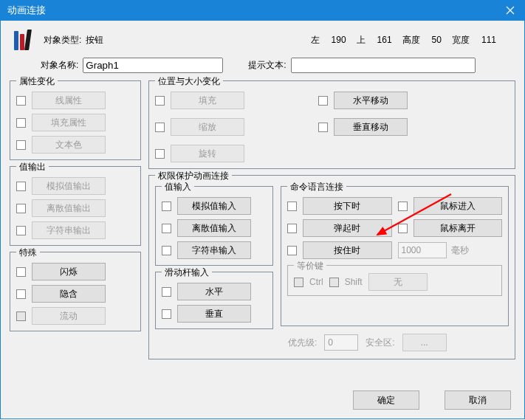  What do you see at coordinates (478, 400) in the screenshot?
I see `cancel-button: 取消` at bounding box center [478, 400].